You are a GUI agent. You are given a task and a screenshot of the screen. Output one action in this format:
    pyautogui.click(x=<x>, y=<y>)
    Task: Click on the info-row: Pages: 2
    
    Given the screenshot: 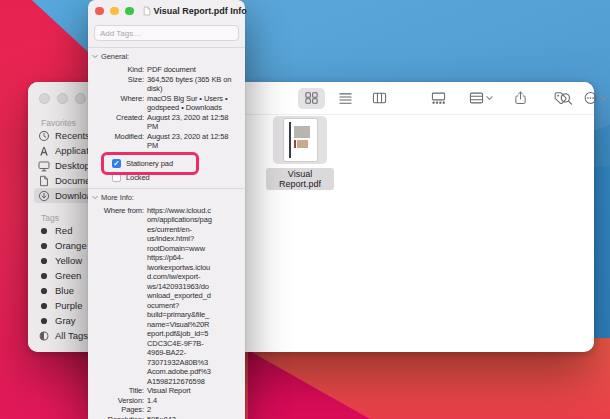 What is the action you would take?
    pyautogui.click(x=164, y=410)
    